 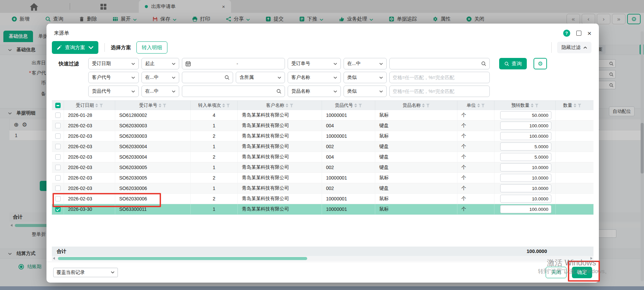 What do you see at coordinates (323, 189) in the screenshot?
I see `table-row: 2026-02-03SO620300061青岛某某科技有限公司002键盘个` at bounding box center [323, 189].